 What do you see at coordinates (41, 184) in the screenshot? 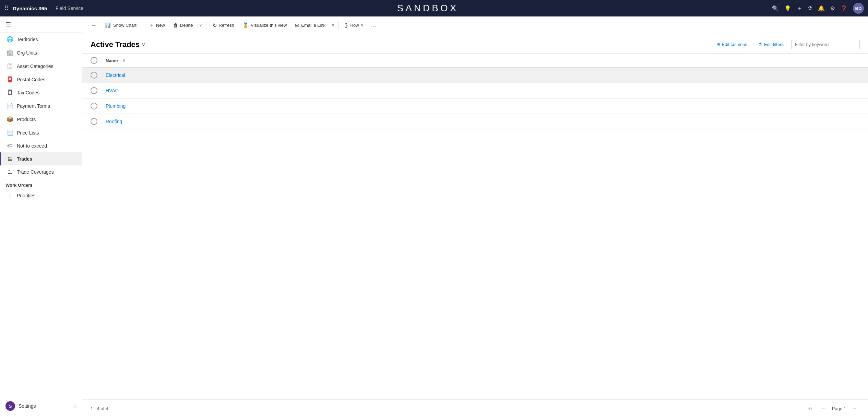
I see `work-orders-section: Work Orders` at bounding box center [41, 184].